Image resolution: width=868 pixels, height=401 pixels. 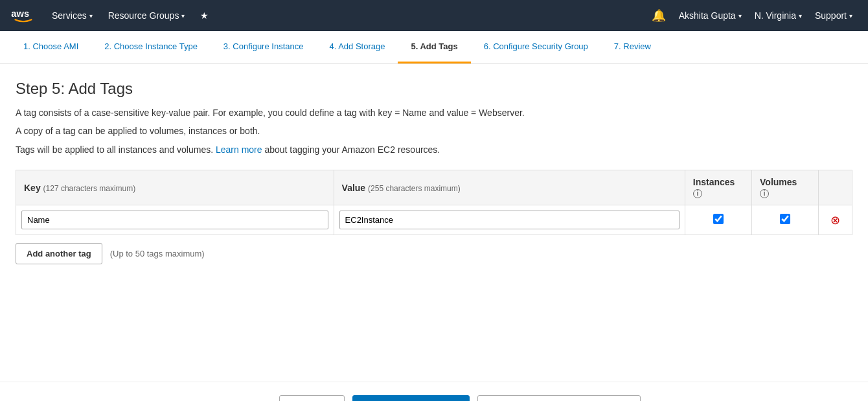 I want to click on resource-groups-caret: ▾, so click(x=183, y=16).